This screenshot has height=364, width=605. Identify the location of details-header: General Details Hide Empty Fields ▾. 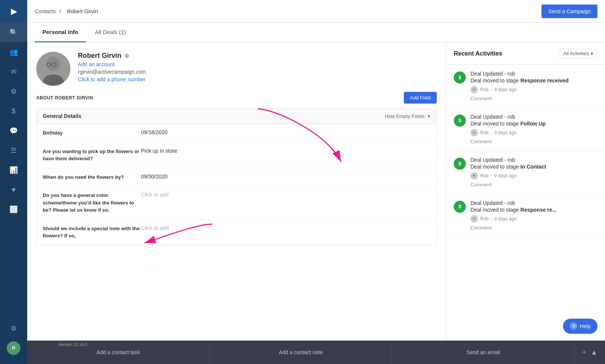
(237, 116).